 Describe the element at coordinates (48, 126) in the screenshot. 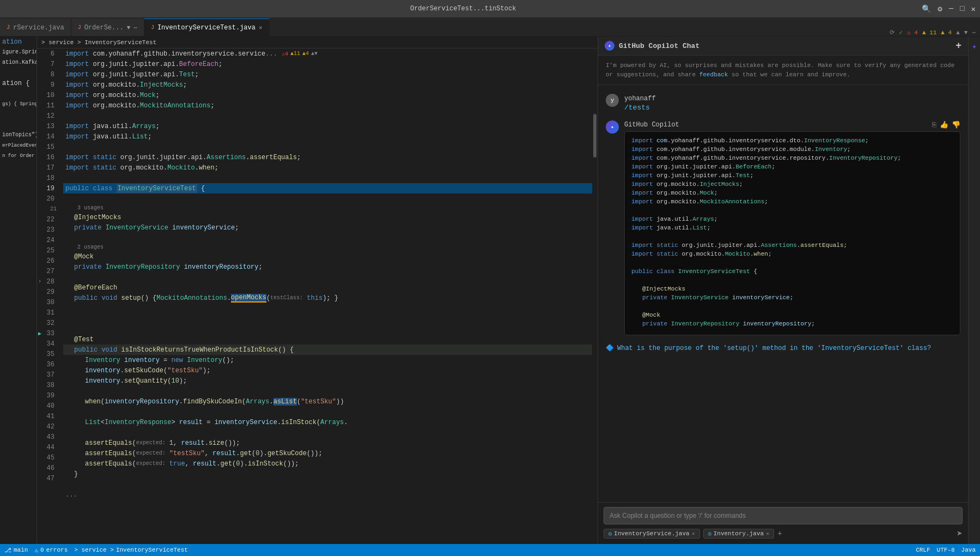

I see `ln-13: 13` at that location.